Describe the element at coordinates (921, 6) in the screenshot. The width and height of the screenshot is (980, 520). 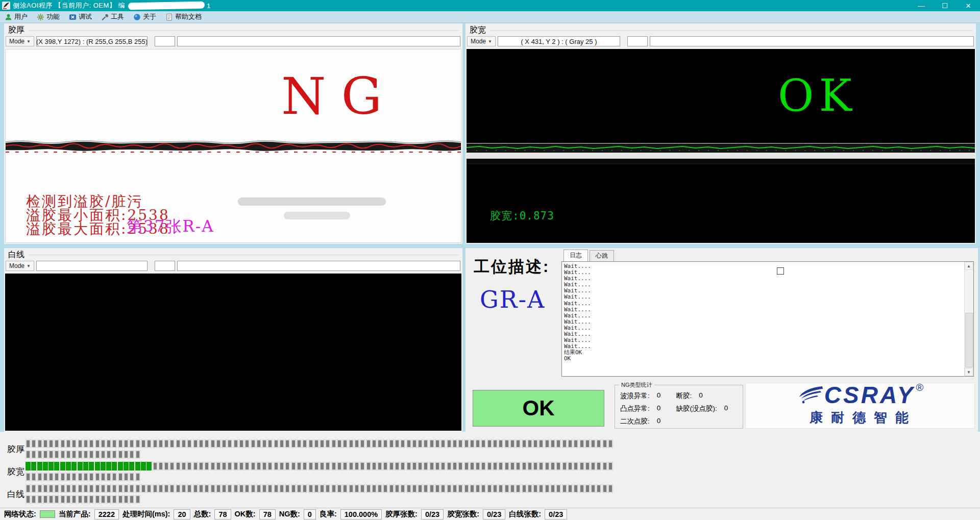
I see `minimize-button: —` at that location.